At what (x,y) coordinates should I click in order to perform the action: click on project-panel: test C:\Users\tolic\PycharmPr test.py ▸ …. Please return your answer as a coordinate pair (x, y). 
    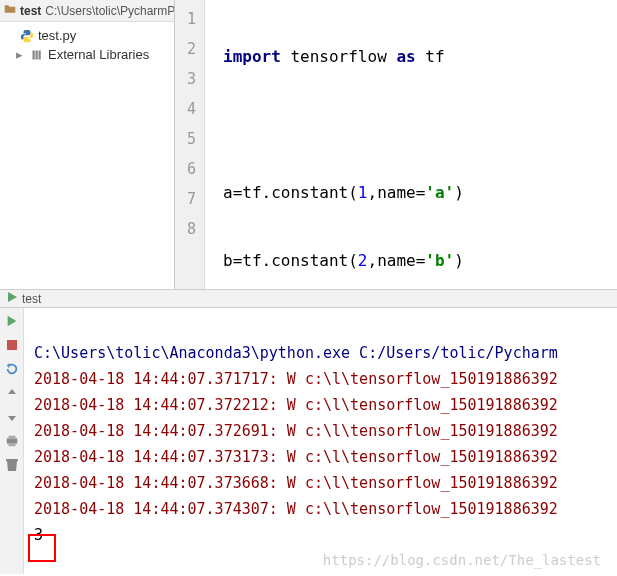
    Looking at the image, I should click on (88, 144).